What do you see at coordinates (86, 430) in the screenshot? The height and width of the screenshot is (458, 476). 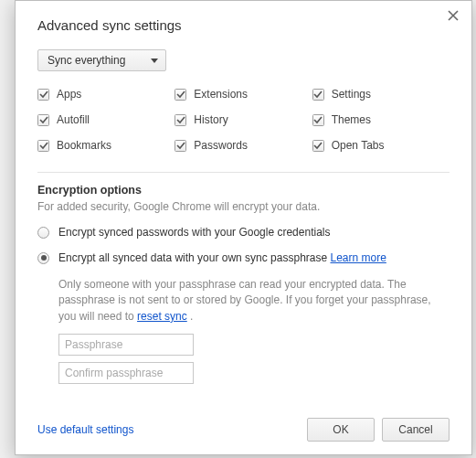 I see `use-default-settings-link: Use default settings` at bounding box center [86, 430].